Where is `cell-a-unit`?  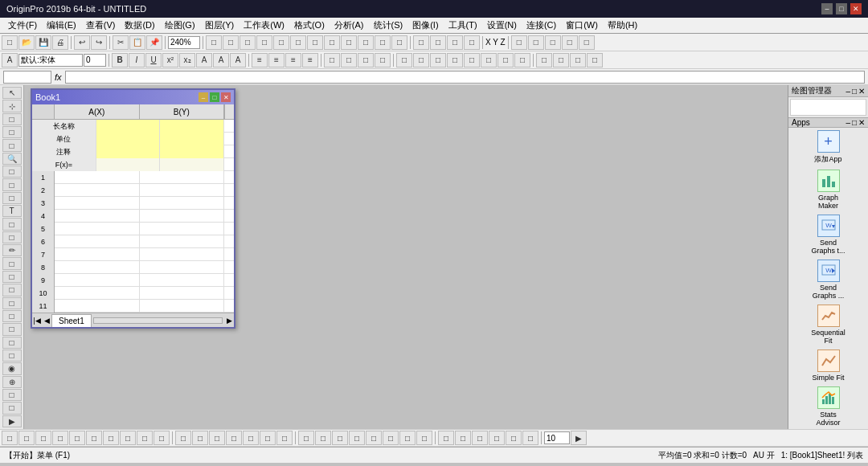 cell-a-unit is located at coordinates (129, 139).